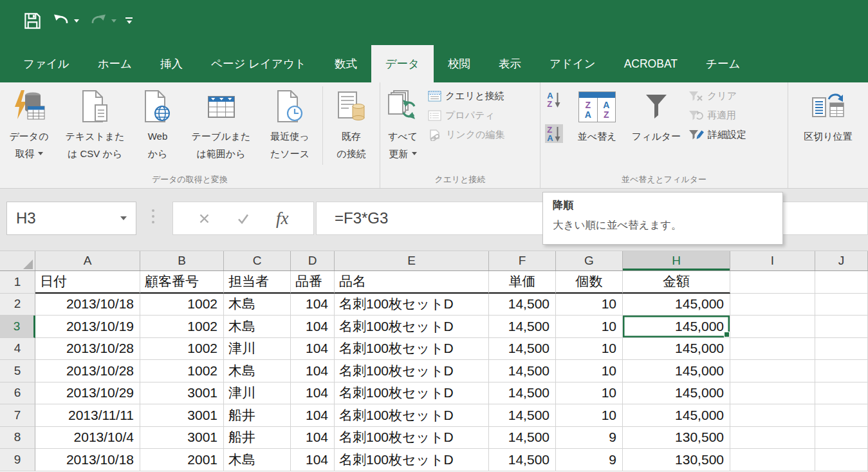 This screenshot has height=472, width=868. What do you see at coordinates (182, 261) in the screenshot?
I see `column-header-B: B` at bounding box center [182, 261].